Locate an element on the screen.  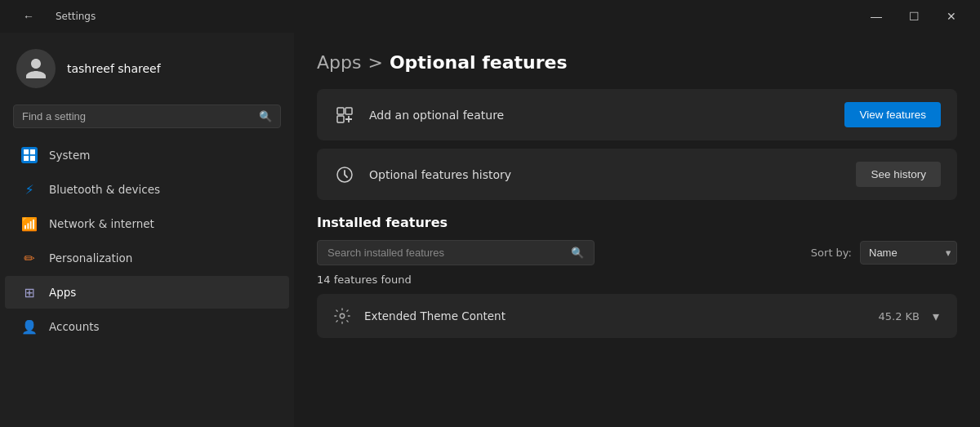
add-feature-icon is located at coordinates (345, 115).